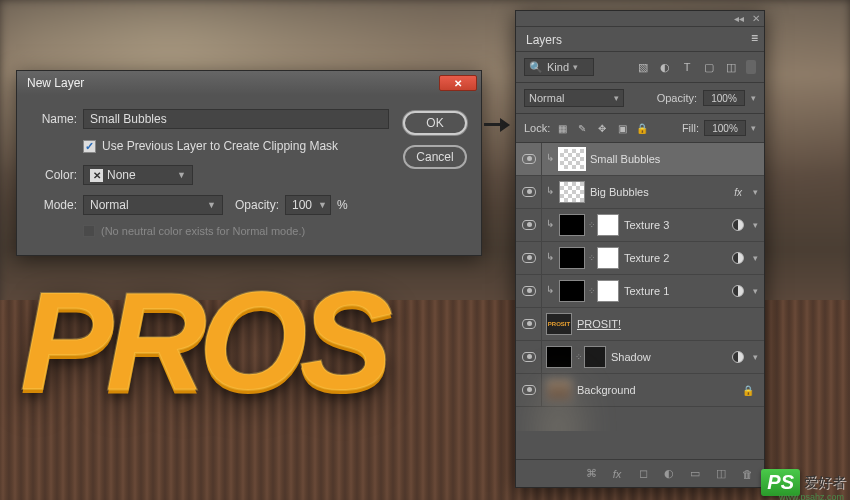  What do you see at coordinates (640, 324) in the screenshot?
I see `layer-row: PROSITPROSIT!` at bounding box center [640, 324].